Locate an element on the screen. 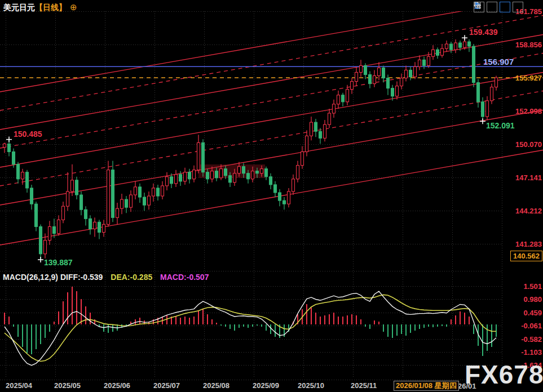 The height and width of the screenshot is (392, 543). timeframe-label: 【日线】 is located at coordinates (51, 7).